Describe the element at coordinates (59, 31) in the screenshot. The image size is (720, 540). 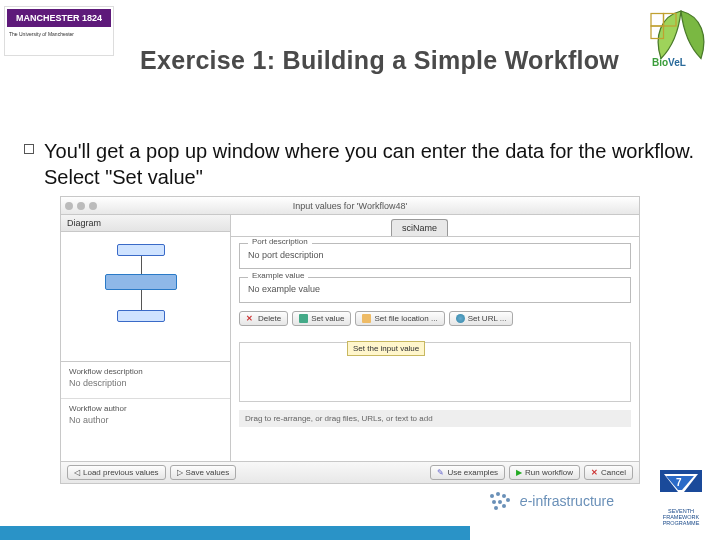
I see `manchester-logo: MANCHESTER 1824 The University of Manche…` at that location.